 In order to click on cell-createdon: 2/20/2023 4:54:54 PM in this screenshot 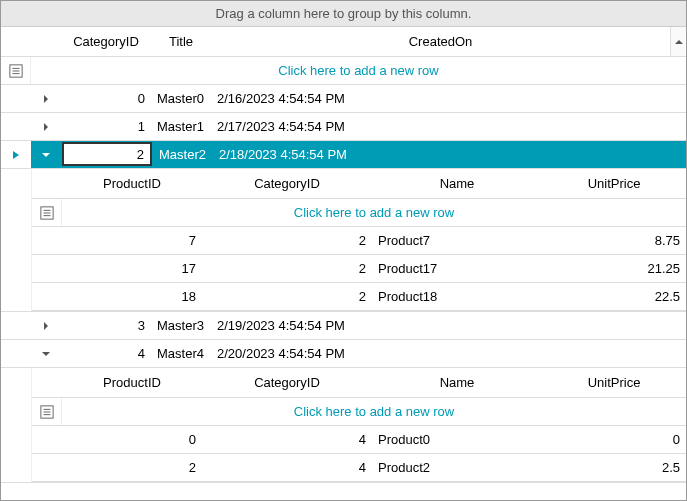, I will do `click(448, 354)`.